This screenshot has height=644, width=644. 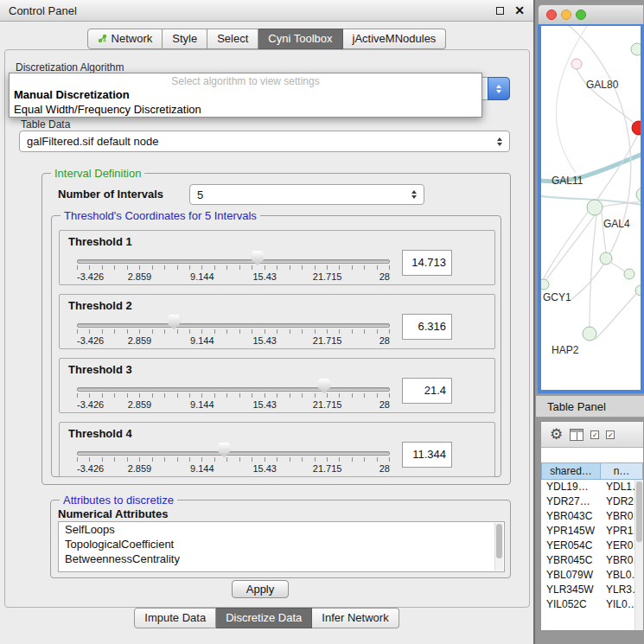 What do you see at coordinates (571, 560) in the screenshot?
I see `table-cell: YBR045C` at bounding box center [571, 560].